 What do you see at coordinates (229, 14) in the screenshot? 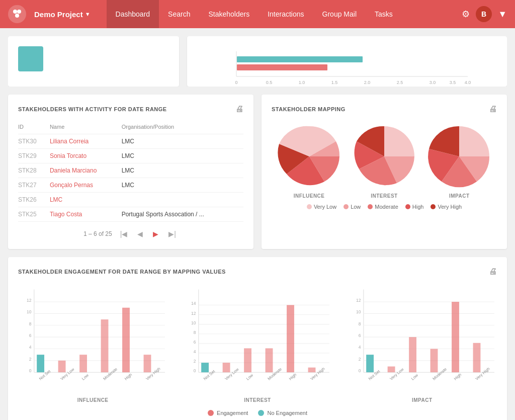
I see `nav-link-stakeholders: Stakeholders` at bounding box center [229, 14].